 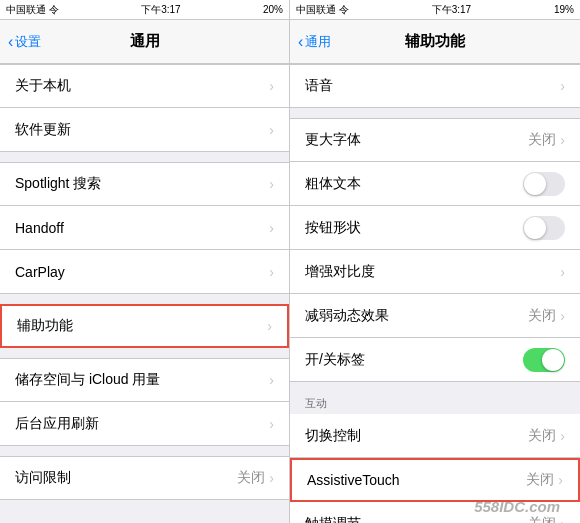 I want to click on carrier-left: 中国联通 令, so click(x=32, y=10).